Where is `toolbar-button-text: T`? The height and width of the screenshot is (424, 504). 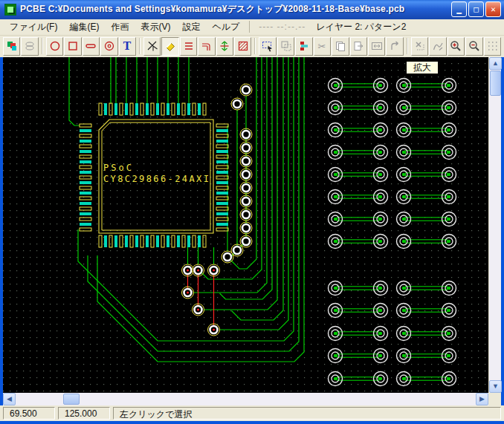 toolbar-button-text: T is located at coordinates (128, 46).